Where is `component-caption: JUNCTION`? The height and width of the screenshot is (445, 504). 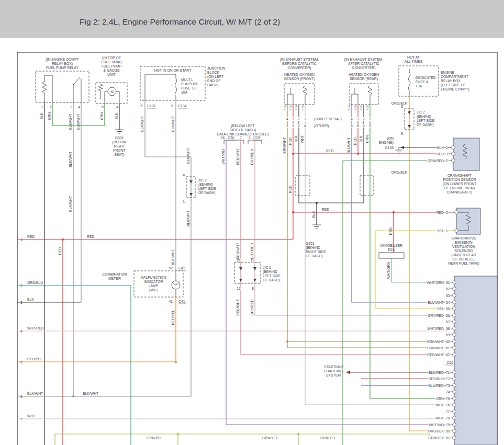 component-caption: JUNCTION is located at coordinates (216, 68).